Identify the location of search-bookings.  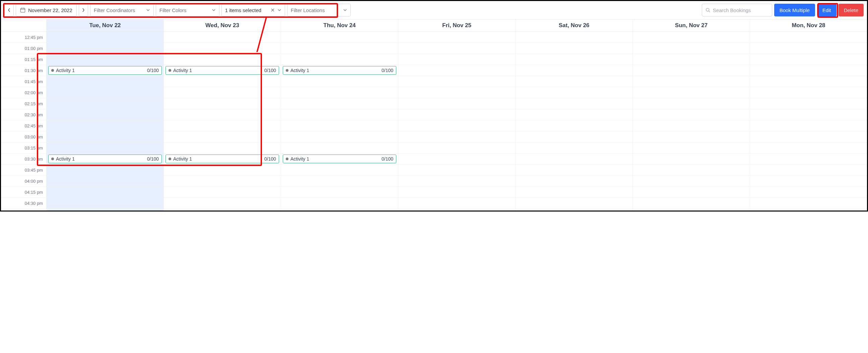
(737, 10).